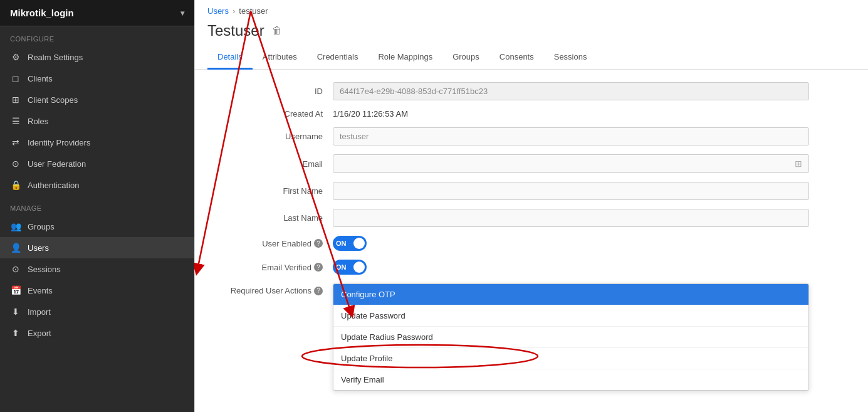  I want to click on sidebar-item-identity-providers: ⇄ Identity Providers, so click(97, 142).